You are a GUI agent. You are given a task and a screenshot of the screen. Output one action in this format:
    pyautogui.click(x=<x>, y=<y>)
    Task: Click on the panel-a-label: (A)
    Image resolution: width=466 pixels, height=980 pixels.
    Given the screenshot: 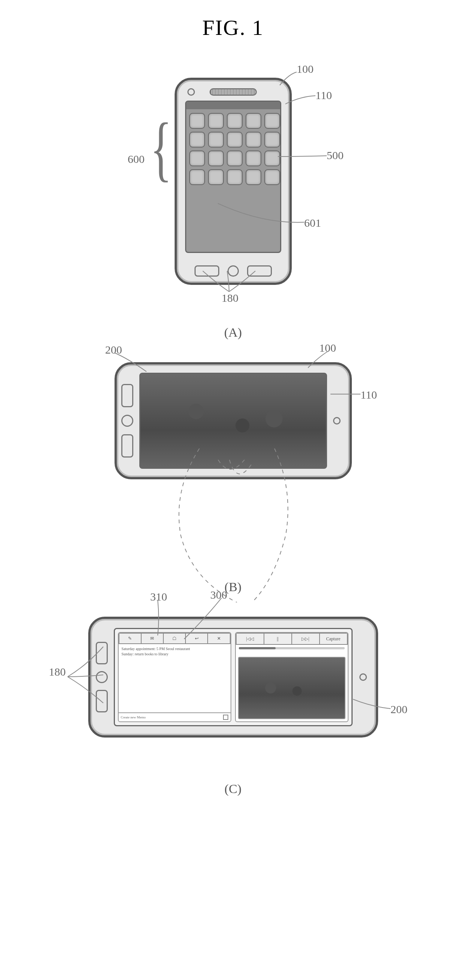 What is the action you would take?
    pyautogui.click(x=233, y=332)
    